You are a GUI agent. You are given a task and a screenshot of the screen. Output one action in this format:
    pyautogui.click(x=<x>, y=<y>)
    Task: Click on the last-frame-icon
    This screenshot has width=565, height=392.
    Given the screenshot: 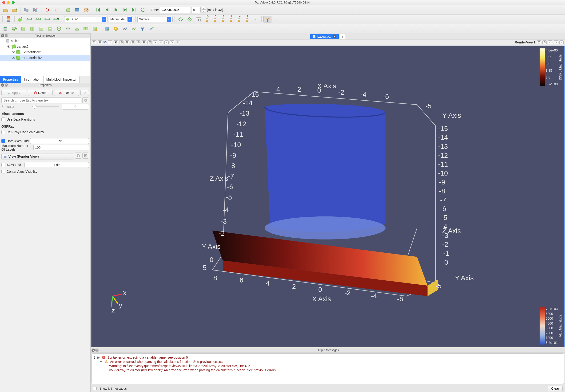 What is the action you would take?
    pyautogui.click(x=134, y=10)
    